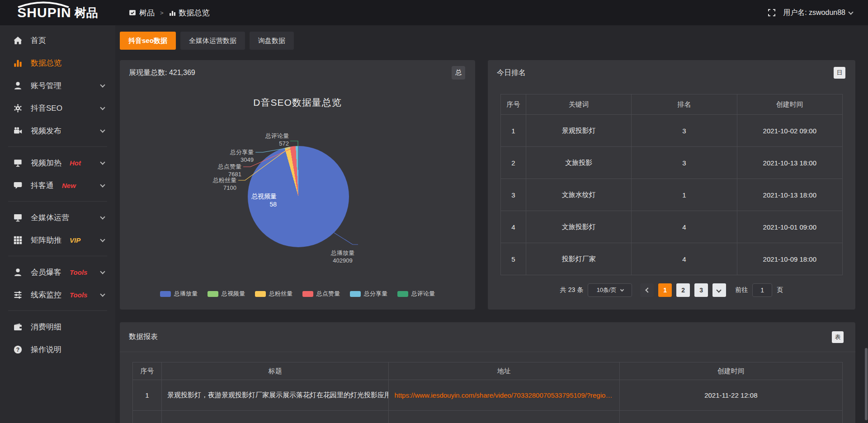  What do you see at coordinates (731, 395) in the screenshot?
I see `create-time: 2021-11-22 12:08` at bounding box center [731, 395].